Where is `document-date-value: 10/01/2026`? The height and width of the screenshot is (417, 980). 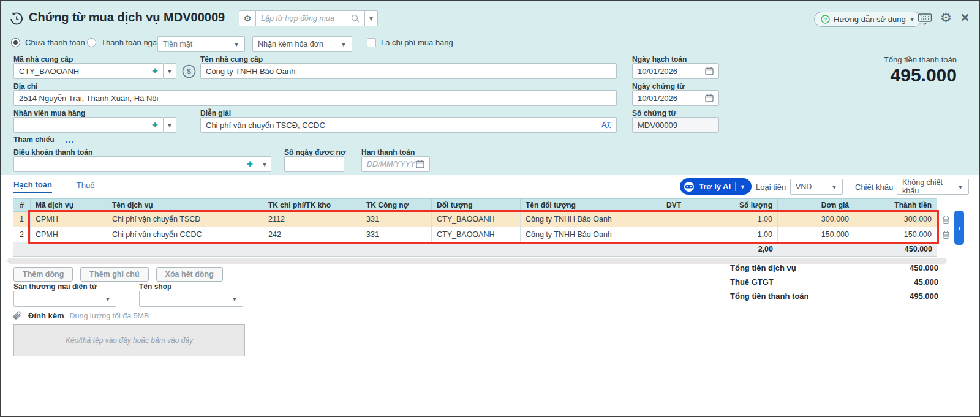 document-date-value: 10/01/2026 is located at coordinates (658, 98).